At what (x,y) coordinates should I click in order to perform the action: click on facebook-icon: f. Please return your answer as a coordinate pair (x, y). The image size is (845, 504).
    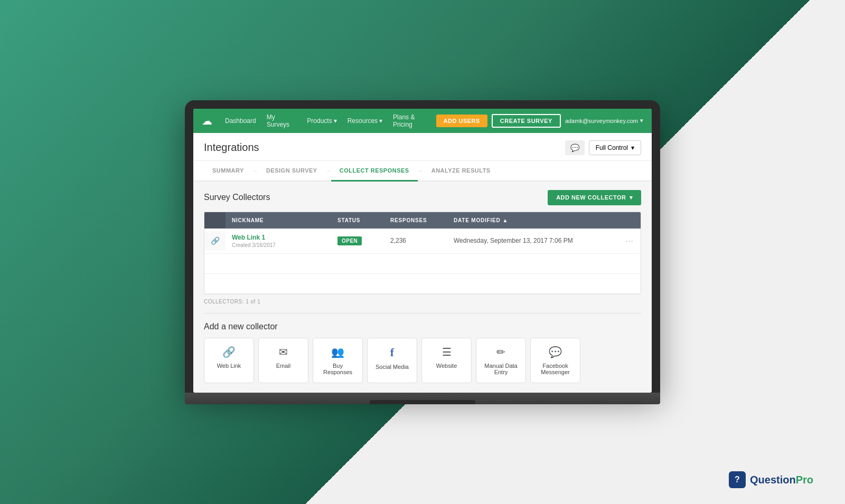
    Looking at the image, I should click on (392, 353).